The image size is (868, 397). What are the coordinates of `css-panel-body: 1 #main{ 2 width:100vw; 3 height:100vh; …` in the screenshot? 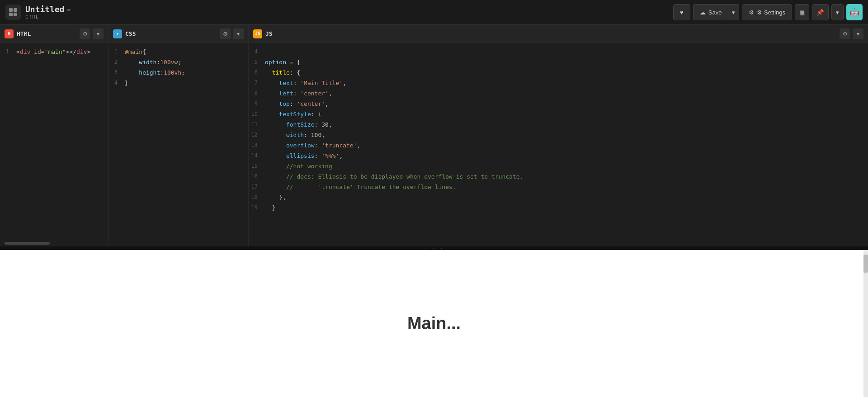 It's located at (178, 145).